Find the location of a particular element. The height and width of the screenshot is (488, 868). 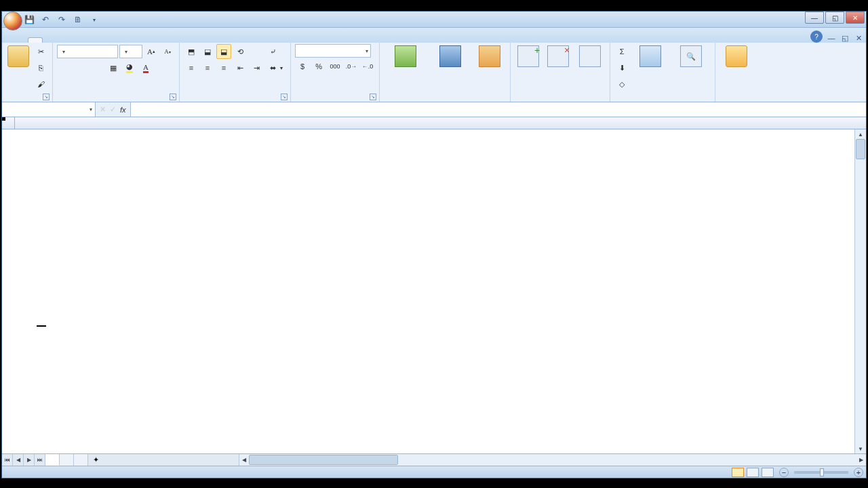

ribbon: ✂ ⎘ 🖌 ↘ ▾ ▾ A▴ A▾ is located at coordinates (434, 73).